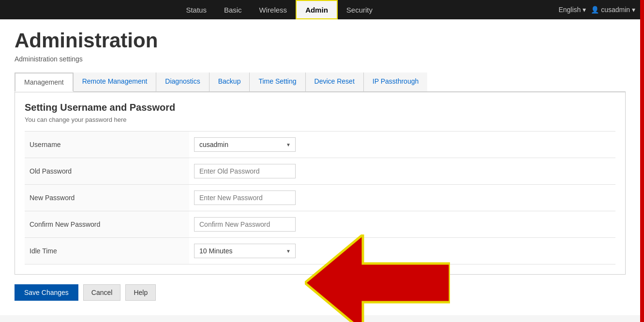  I want to click on field-value-username: cusadmin, so click(403, 145).